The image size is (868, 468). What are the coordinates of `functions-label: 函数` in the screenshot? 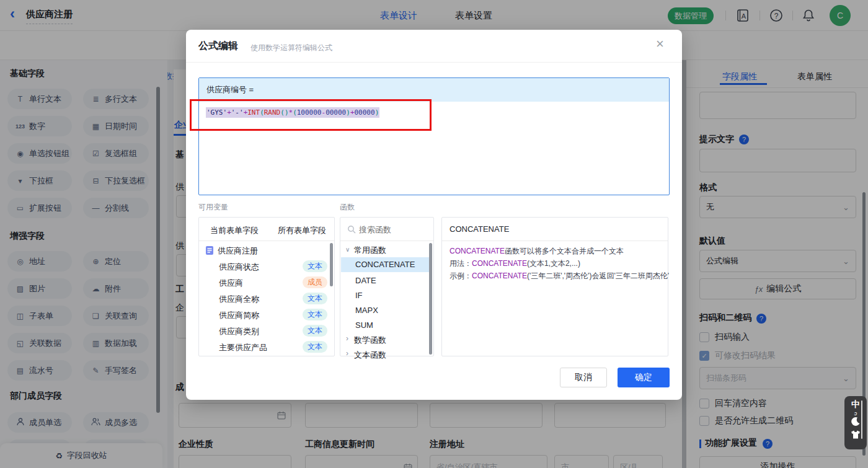 It's located at (347, 207).